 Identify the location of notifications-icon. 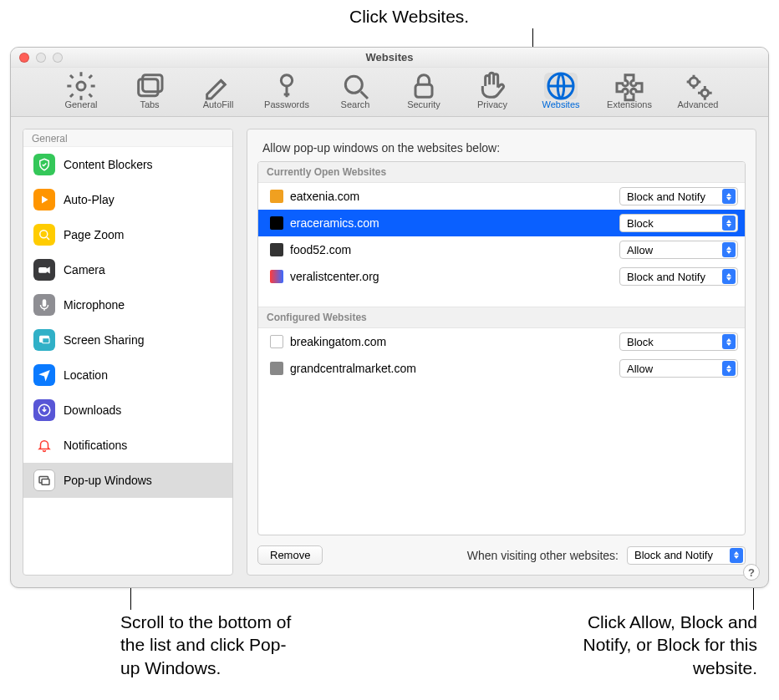
(44, 445).